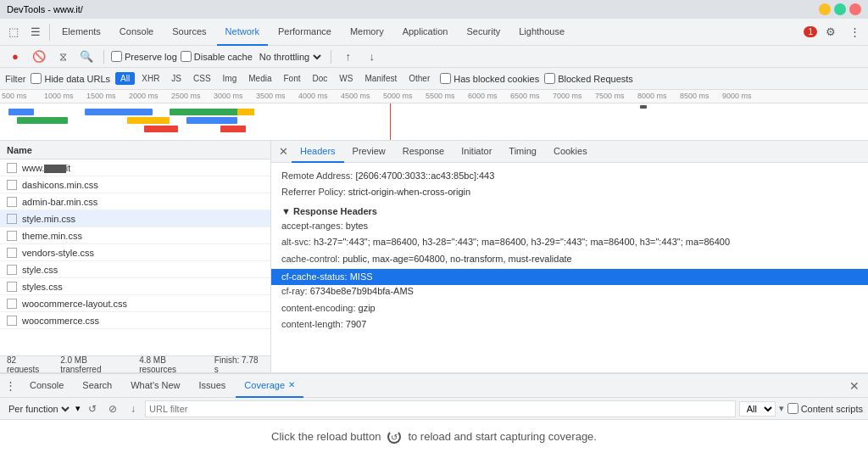  What do you see at coordinates (136, 185) in the screenshot?
I see `list-item: dashicons.min.css` at bounding box center [136, 185].